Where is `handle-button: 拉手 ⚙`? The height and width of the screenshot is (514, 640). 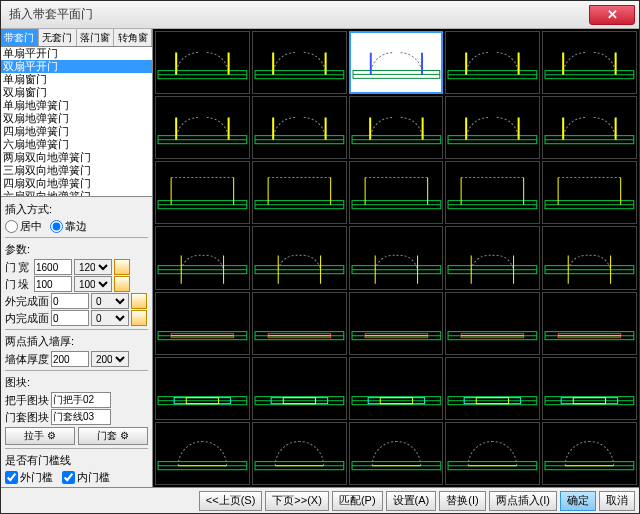
handle-button: 拉手 ⚙ is located at coordinates (40, 436).